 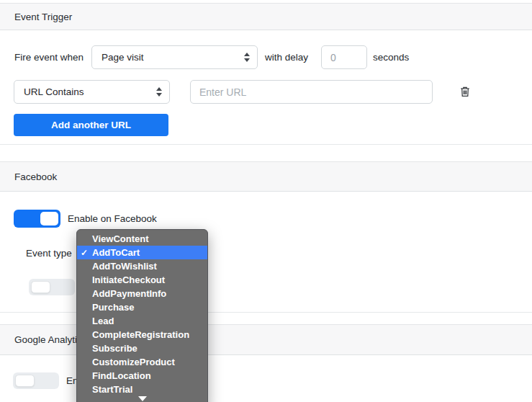 What do you see at coordinates (143, 389) in the screenshot?
I see `menu-option-StartTrial: StartTrial` at bounding box center [143, 389].